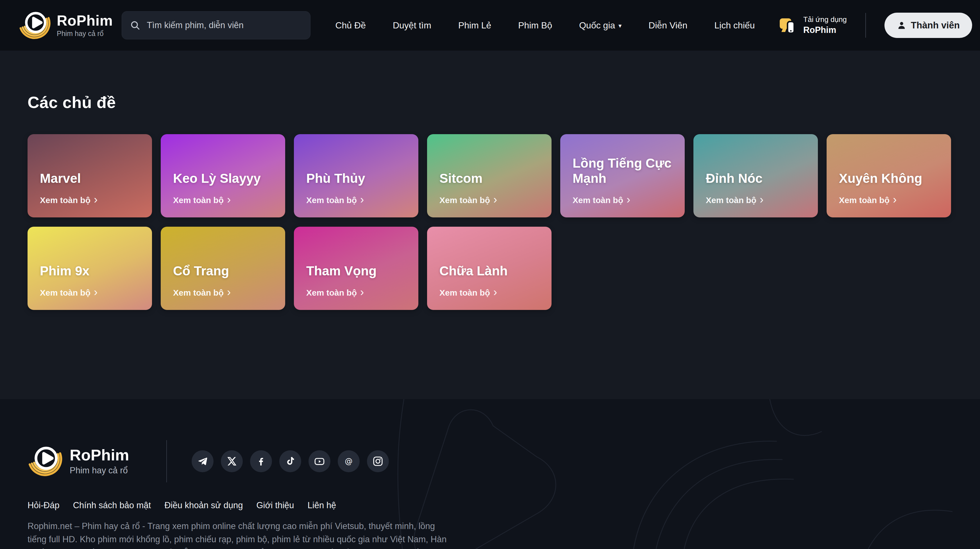 Image resolution: width=980 pixels, height=549 pixels. I want to click on nav-item-phim-bộ: Phim Bộ, so click(535, 26).